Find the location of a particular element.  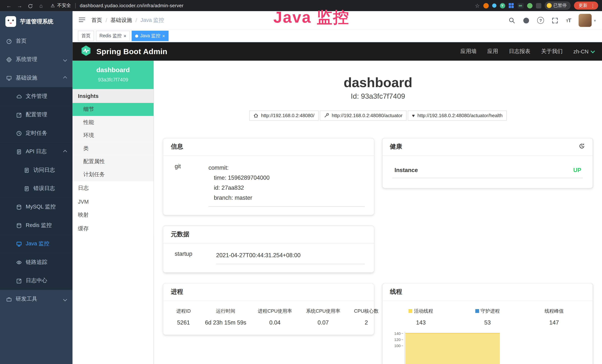

info-key: git is located at coordinates (191, 185).